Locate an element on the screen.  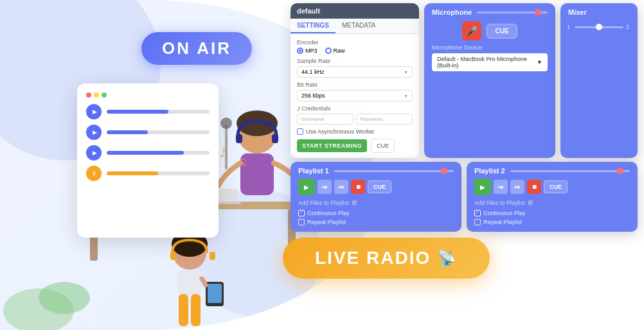
mockup-window-controls is located at coordinates (148, 95).